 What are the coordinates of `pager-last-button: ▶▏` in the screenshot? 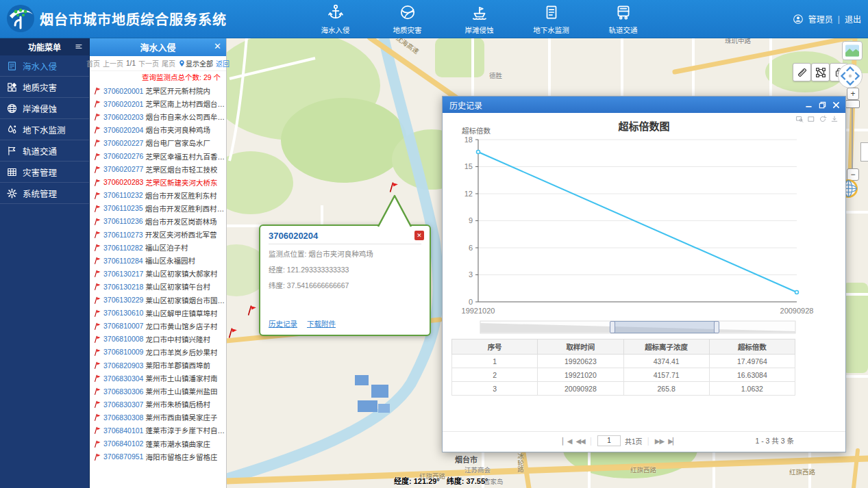 It's located at (673, 441).